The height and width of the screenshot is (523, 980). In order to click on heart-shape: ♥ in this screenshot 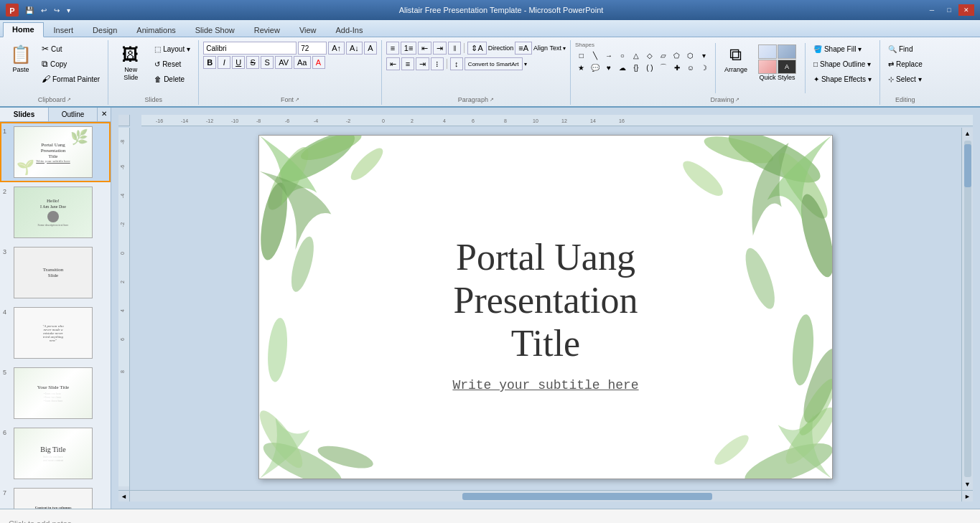, I will do `click(609, 67)`.